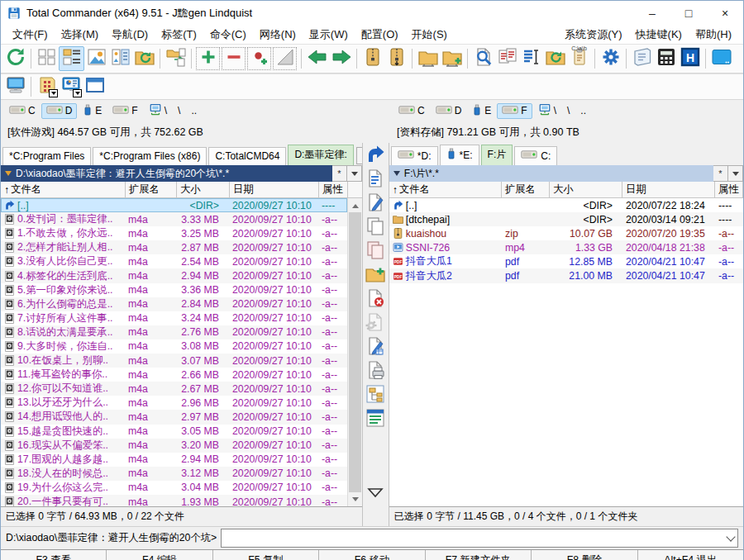  I want to click on brief-view-button, so click(46, 59).